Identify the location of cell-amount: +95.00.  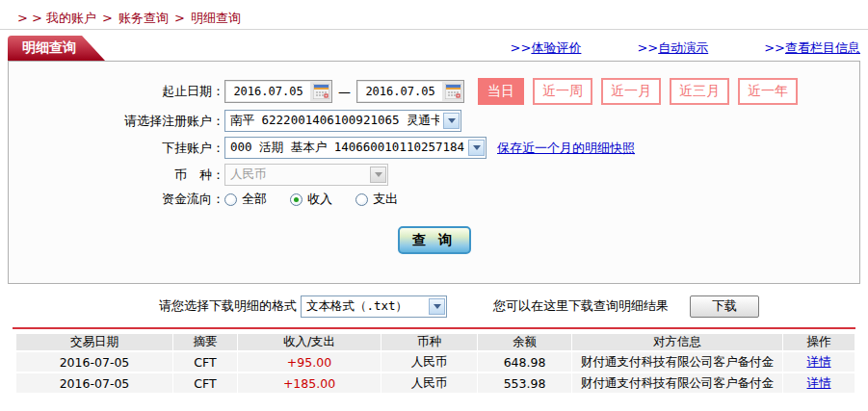
(309, 362).